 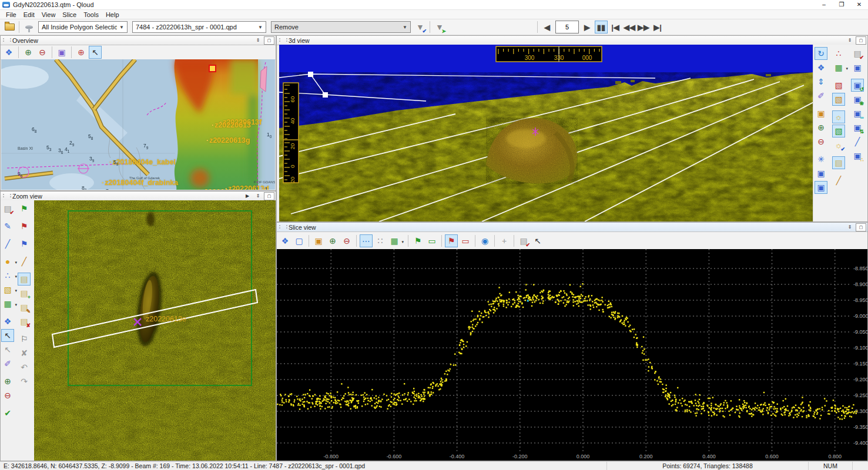 I want to click on next-line-button: ▶, so click(x=587, y=27).